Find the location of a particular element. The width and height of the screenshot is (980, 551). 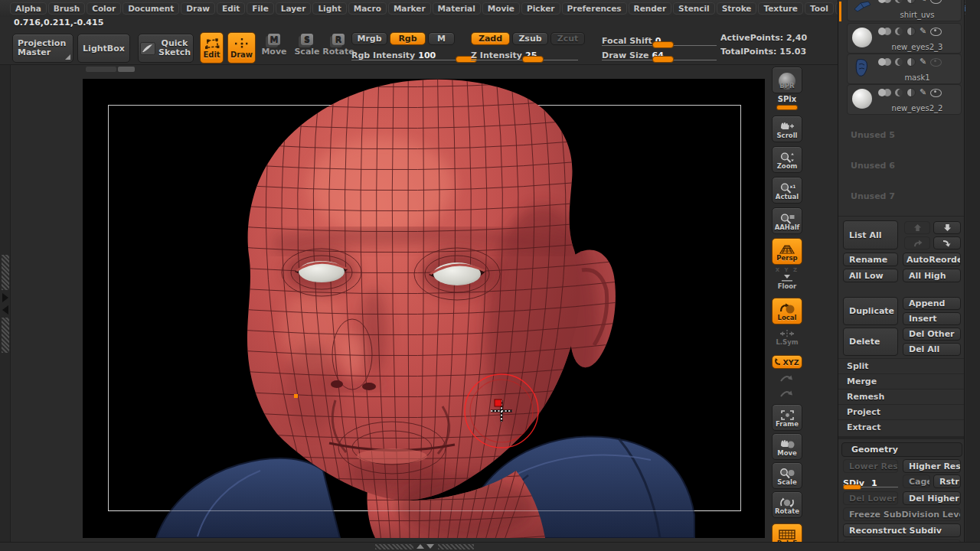

tray-collapse-arrow-icon is located at coordinates (5, 298).